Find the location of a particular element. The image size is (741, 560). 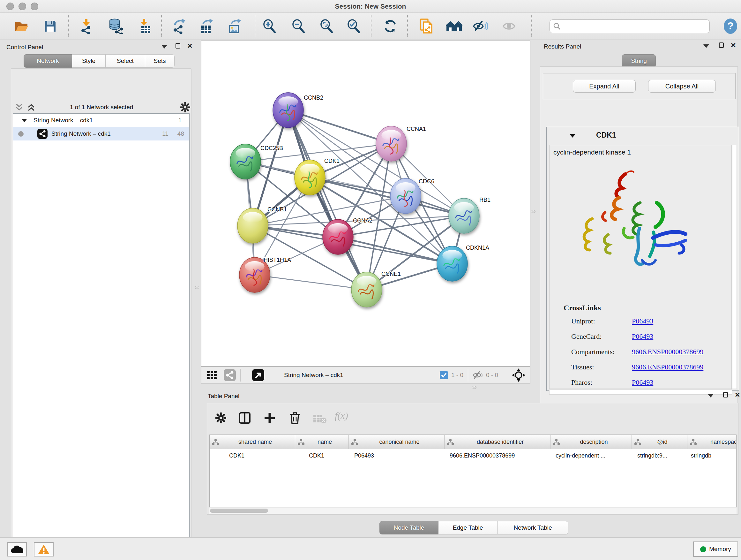

table-panel-close-icon: ✕ is located at coordinates (738, 395).